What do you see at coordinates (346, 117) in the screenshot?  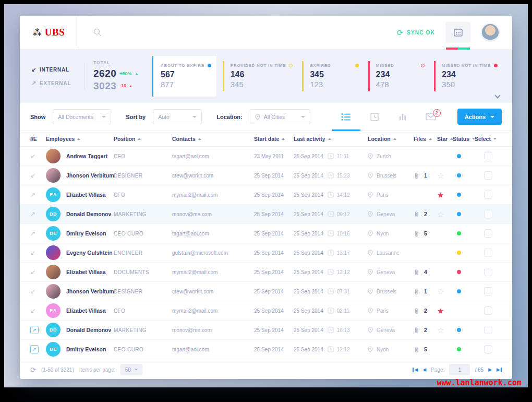 I see `tab-list-view` at bounding box center [346, 117].